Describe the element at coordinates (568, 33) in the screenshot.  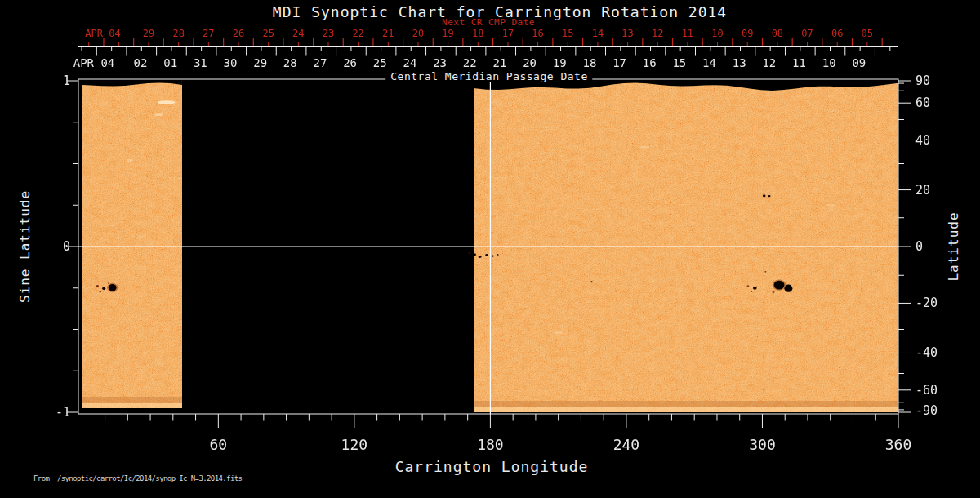
I see `next-cr-tick-label: 15` at that location.